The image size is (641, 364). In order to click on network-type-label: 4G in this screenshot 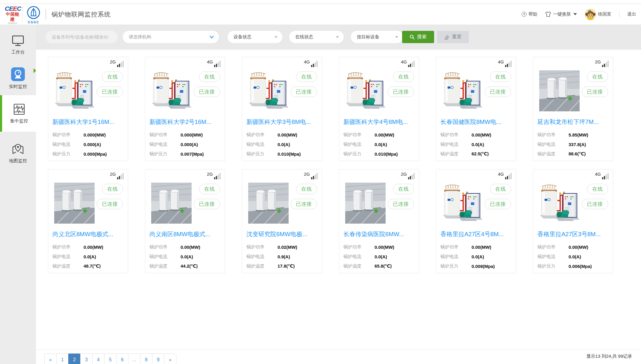, I will do `click(501, 62)`.